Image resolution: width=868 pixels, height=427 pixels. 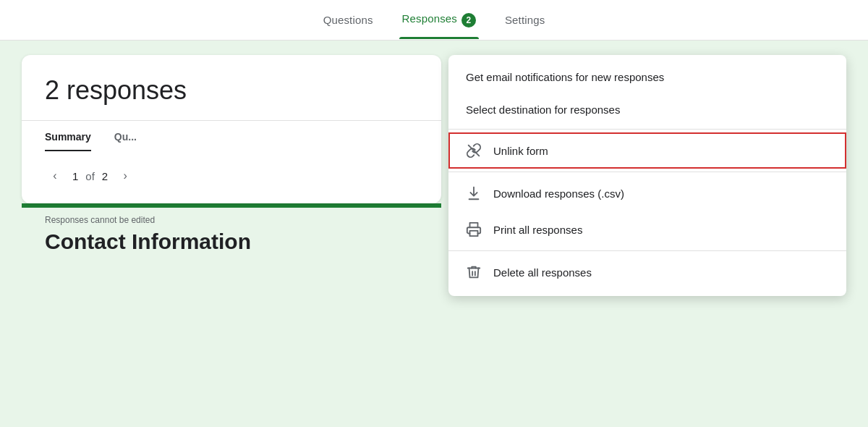 I want to click on pagination-row: ‹ 1 of 2 ›, so click(x=231, y=176).